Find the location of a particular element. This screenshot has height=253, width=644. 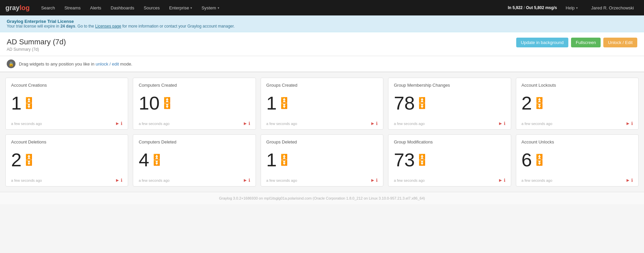

widget-info-icon-computers-deleted: ℹ is located at coordinates (250, 180).